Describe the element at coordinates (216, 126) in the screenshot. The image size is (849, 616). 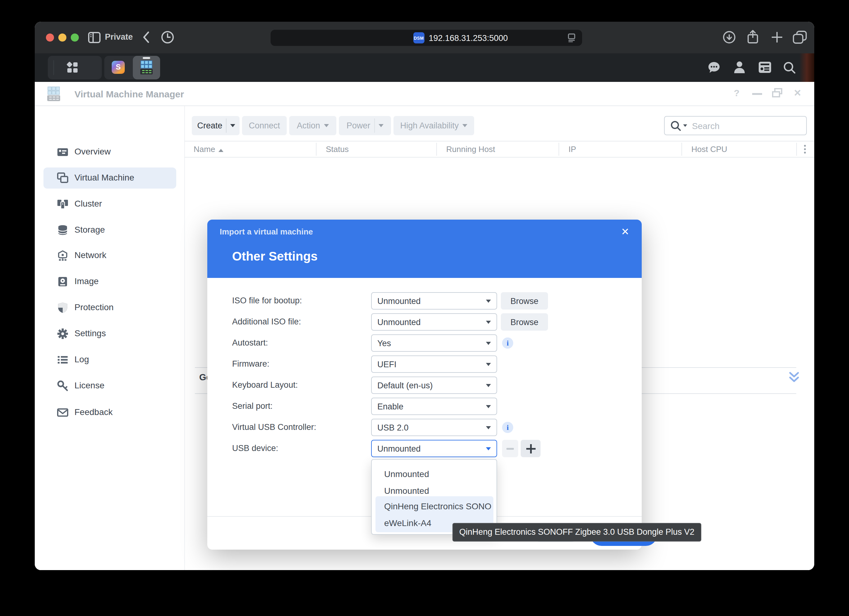
I see `create-button: Create` at that location.